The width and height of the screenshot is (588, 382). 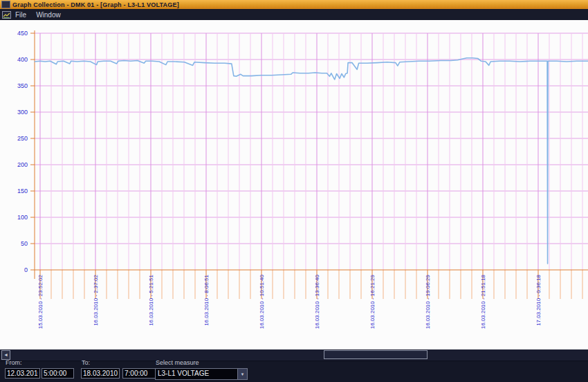 I want to click on svg-text: 17.03.2010 - 0:36:18, so click(x=538, y=300).